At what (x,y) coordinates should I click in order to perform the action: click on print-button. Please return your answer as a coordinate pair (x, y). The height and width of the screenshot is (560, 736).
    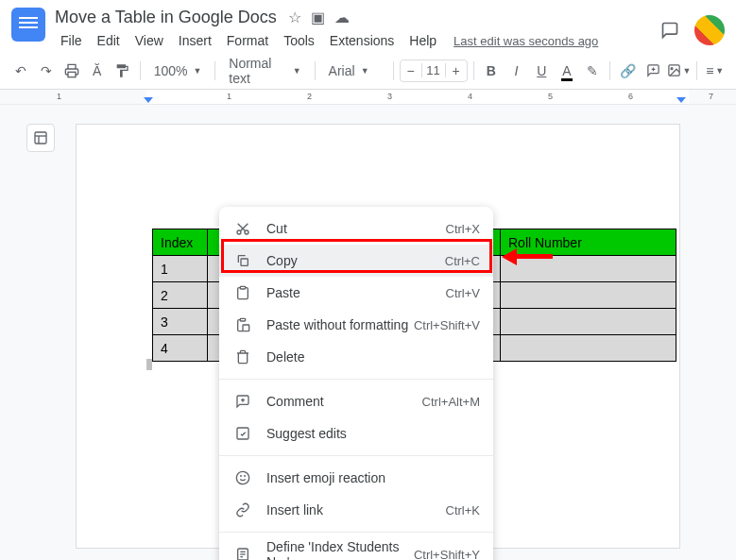
    Looking at the image, I should click on (72, 71).